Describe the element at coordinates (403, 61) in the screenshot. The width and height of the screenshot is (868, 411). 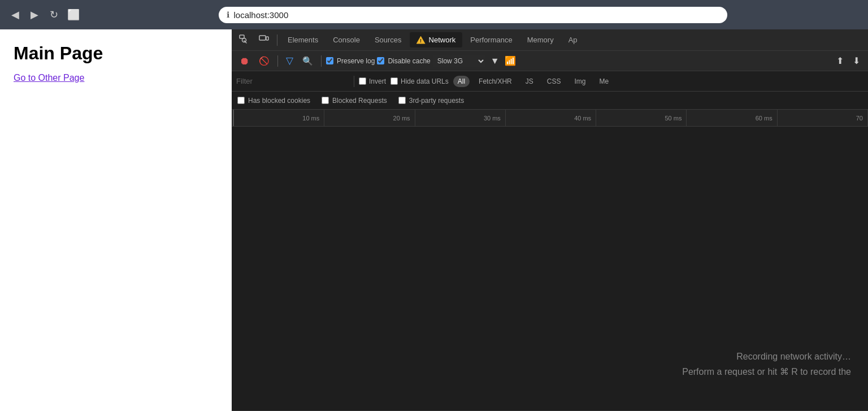
I see `disable-cache-checkbox-group: Disable cache` at that location.